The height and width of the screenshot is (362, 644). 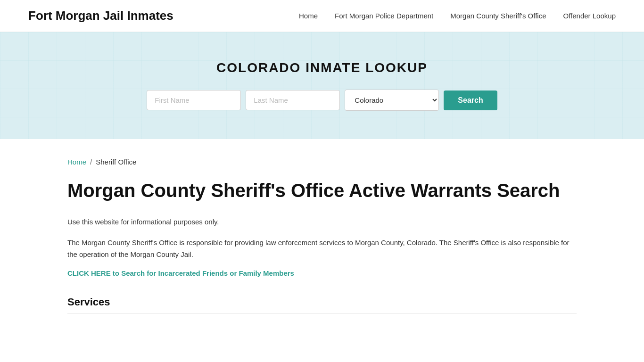 What do you see at coordinates (589, 16) in the screenshot?
I see `nav-offender: Offender Lookup` at bounding box center [589, 16].